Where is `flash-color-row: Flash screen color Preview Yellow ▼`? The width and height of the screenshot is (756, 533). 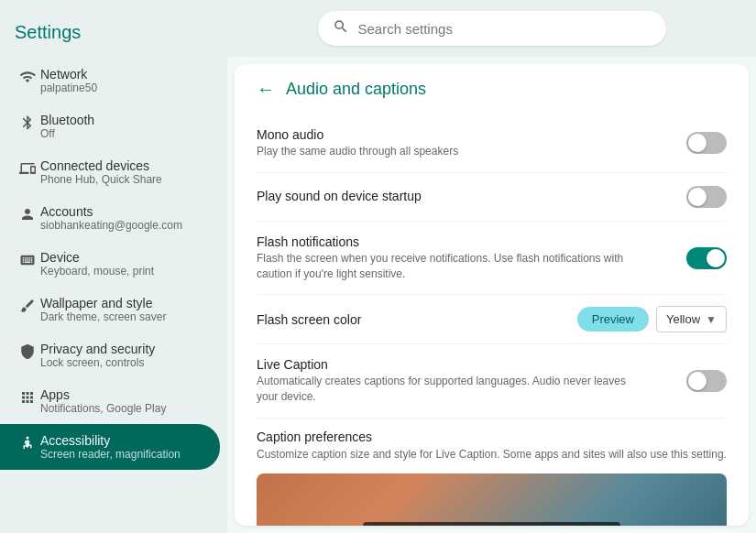 flash-color-row: Flash screen color Preview Yellow ▼ is located at coordinates (491, 320).